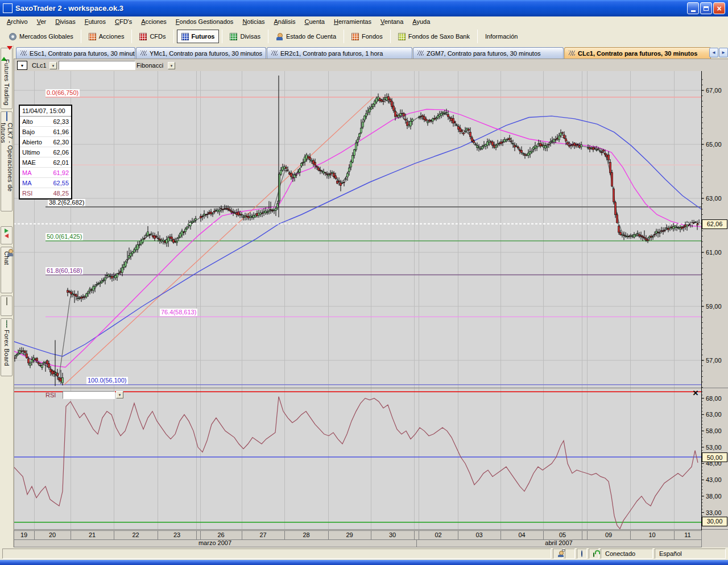 The image size is (728, 565). What do you see at coordinates (245, 36) in the screenshot?
I see `toolbar-button-divisas: Divisas` at bounding box center [245, 36].